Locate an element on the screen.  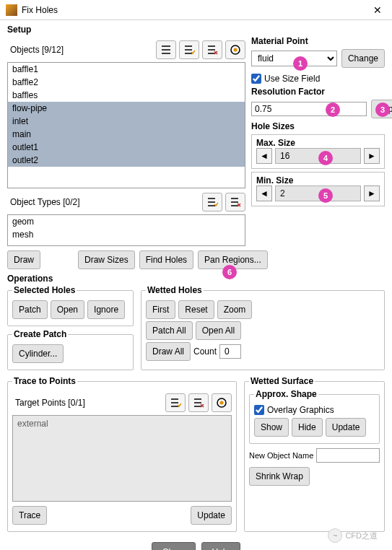
zoom-button: Zoom is located at coordinates (235, 310).